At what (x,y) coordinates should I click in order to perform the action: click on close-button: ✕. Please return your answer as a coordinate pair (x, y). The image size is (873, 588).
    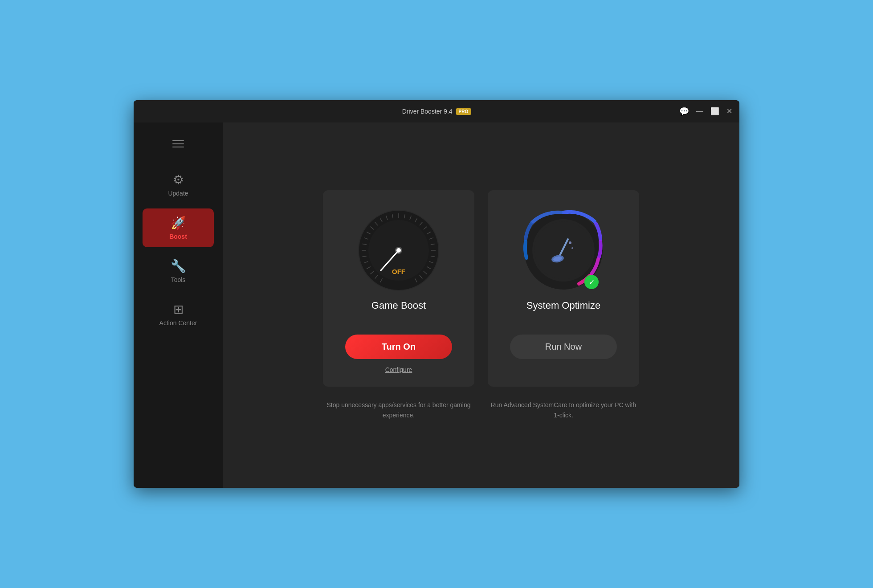
    Looking at the image, I should click on (730, 111).